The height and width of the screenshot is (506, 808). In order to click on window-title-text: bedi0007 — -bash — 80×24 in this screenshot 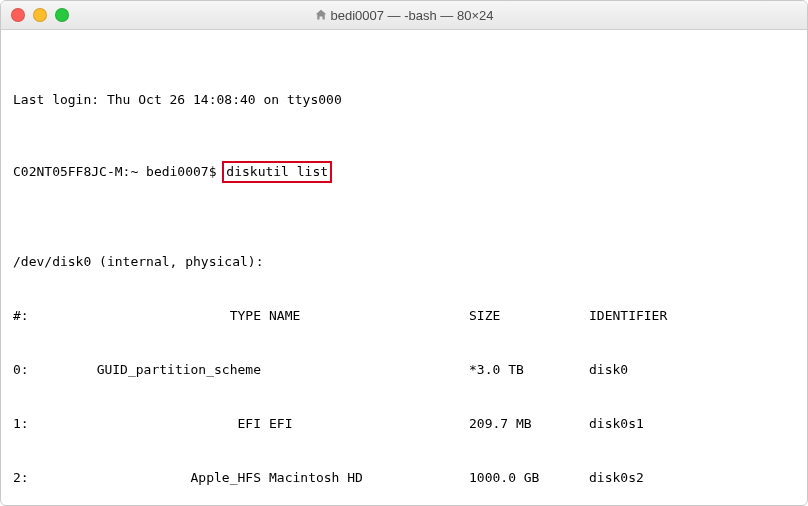, I will do `click(412, 16)`.